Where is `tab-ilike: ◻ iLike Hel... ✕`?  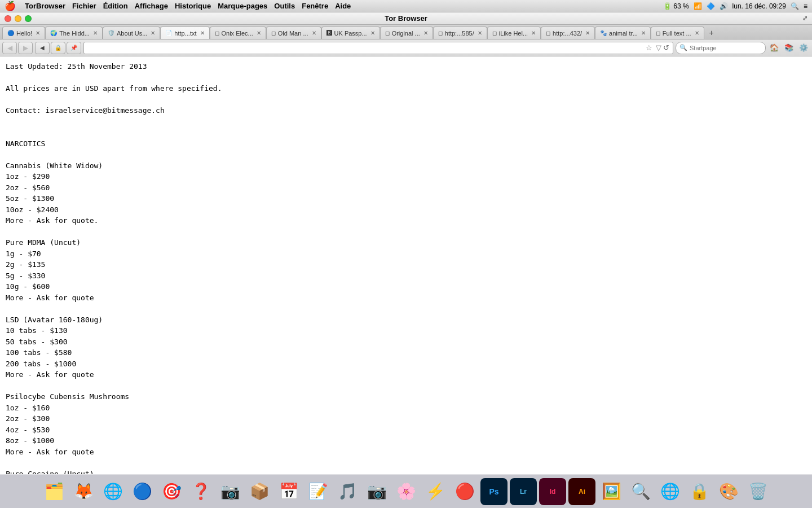
tab-ilike: ◻ iLike Hel... ✕ is located at coordinates (514, 33).